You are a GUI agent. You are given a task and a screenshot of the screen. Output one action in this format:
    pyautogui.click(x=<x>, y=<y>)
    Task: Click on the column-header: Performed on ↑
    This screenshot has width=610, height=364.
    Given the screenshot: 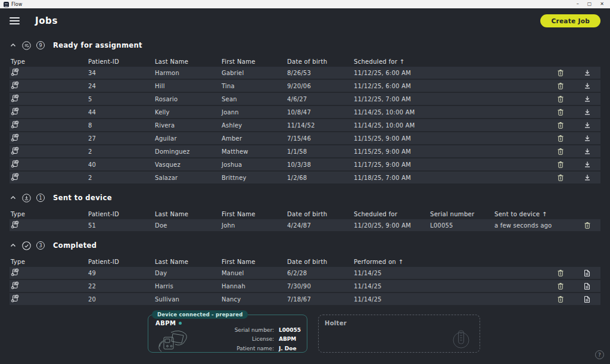 What is the action you would take?
    pyautogui.click(x=450, y=262)
    